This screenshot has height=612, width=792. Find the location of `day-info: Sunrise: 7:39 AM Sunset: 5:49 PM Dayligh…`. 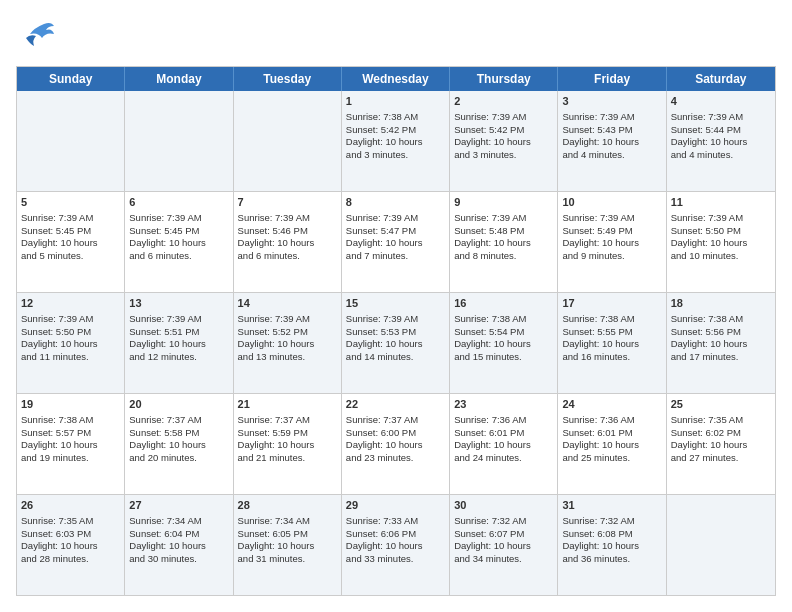

day-info: Sunrise: 7:39 AM Sunset: 5:49 PM Dayligh… is located at coordinates (600, 236).